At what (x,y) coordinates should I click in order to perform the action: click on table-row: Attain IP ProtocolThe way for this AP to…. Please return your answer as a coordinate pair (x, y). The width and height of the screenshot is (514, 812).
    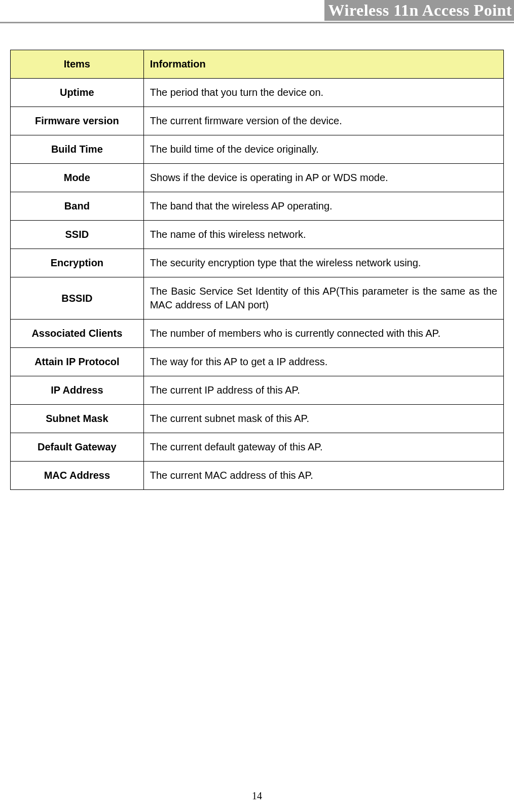
    Looking at the image, I should click on (258, 362).